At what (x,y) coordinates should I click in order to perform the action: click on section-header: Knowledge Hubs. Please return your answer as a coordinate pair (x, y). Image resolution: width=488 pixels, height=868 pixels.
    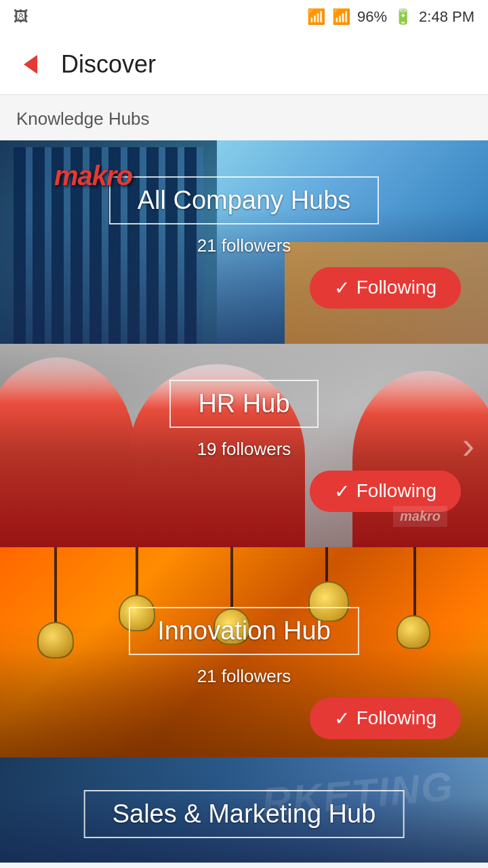
    Looking at the image, I should click on (244, 118).